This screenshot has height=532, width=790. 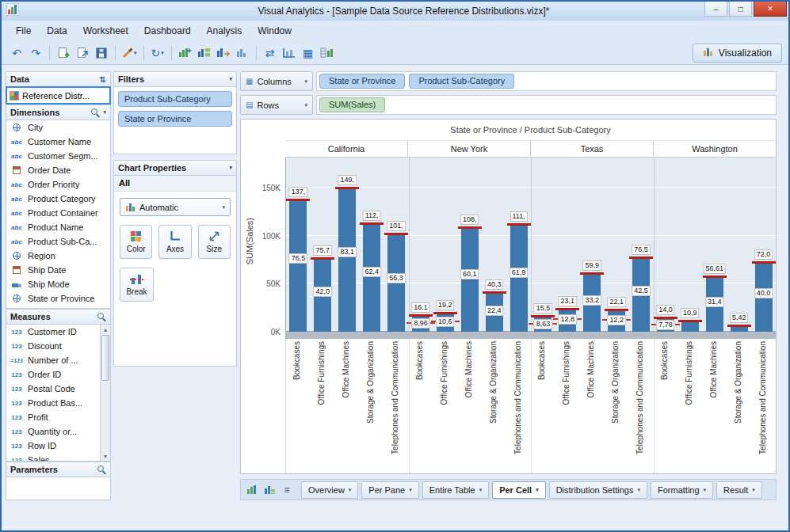 What do you see at coordinates (136, 285) in the screenshot?
I see `break-button: Break` at bounding box center [136, 285].